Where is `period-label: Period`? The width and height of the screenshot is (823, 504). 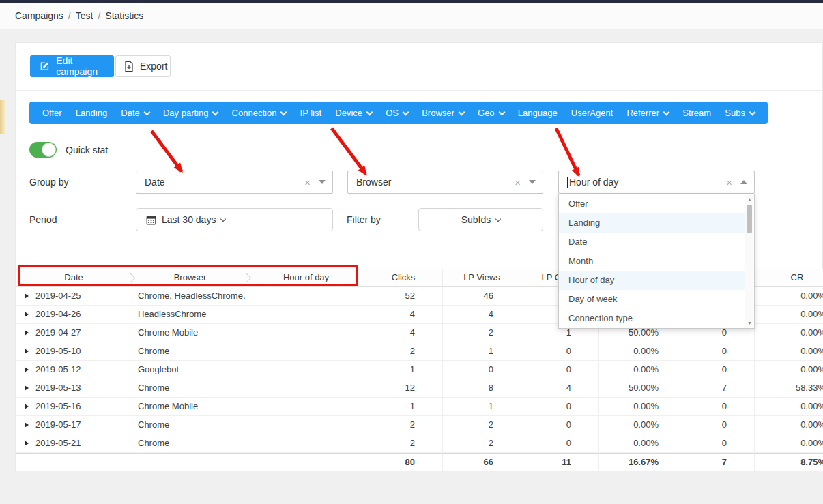 period-label: Period is located at coordinates (43, 220).